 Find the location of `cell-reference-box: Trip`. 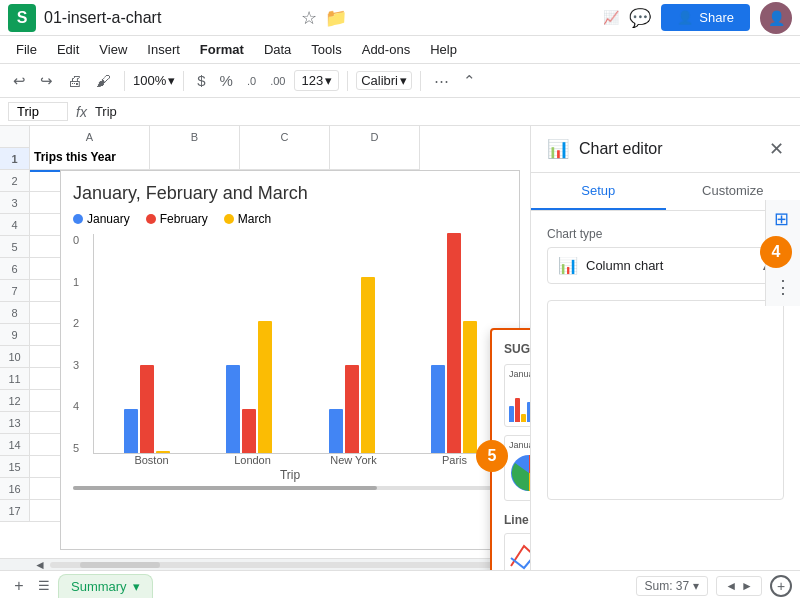

cell-reference-box: Trip is located at coordinates (38, 112).